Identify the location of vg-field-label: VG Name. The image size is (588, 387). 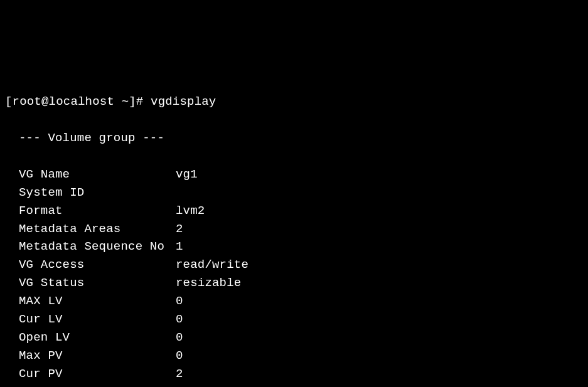
(90, 174).